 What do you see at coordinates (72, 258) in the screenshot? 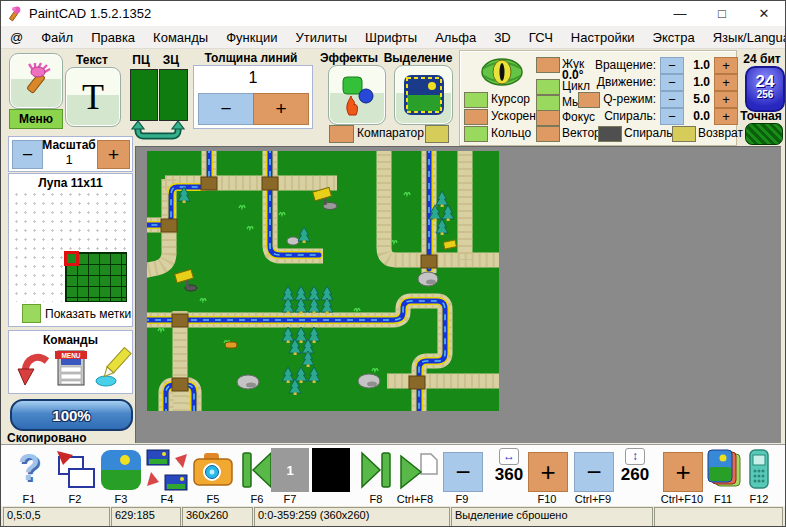
I see `loupe-cursor` at bounding box center [72, 258].